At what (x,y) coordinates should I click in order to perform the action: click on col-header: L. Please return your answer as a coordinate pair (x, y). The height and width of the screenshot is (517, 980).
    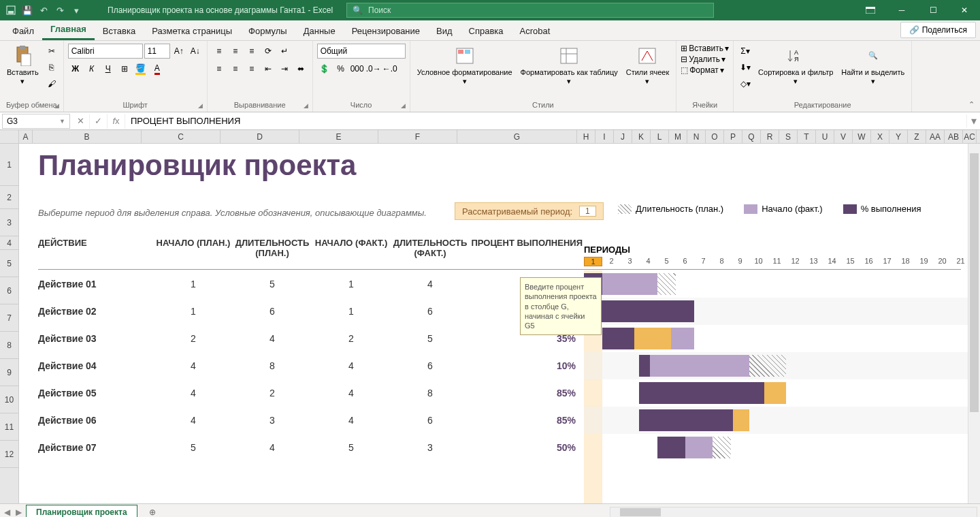
    Looking at the image, I should click on (660, 136).